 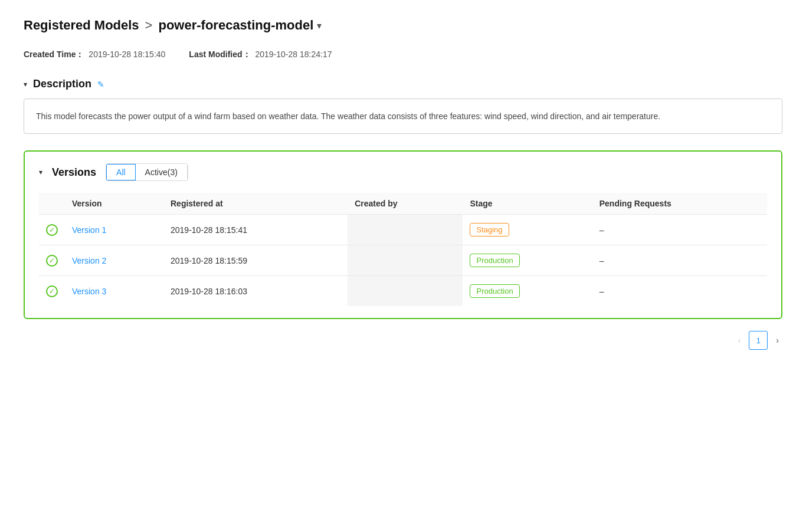 What do you see at coordinates (25, 84) in the screenshot?
I see `description-collapse-arrow: ▾` at bounding box center [25, 84].